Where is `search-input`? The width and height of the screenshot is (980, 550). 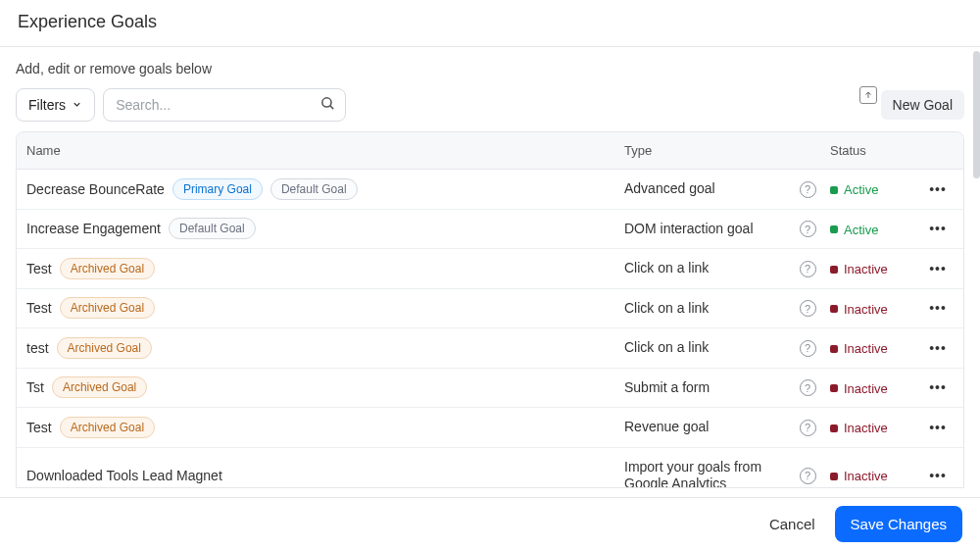
search-input is located at coordinates (224, 105).